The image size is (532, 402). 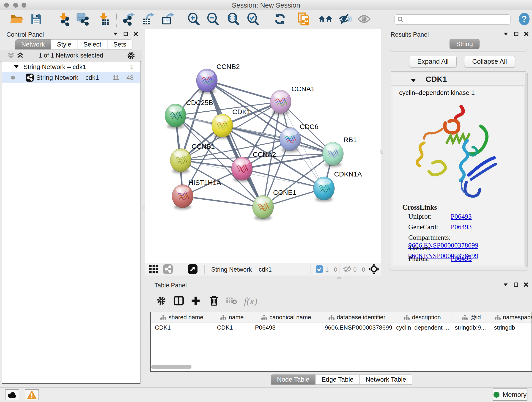 I want to click on import-table-icon, so click(x=103, y=19).